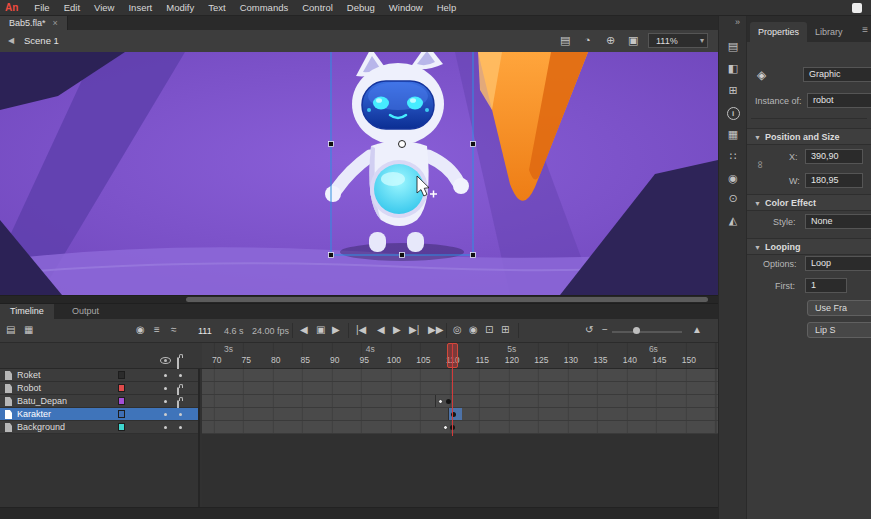  Describe the element at coordinates (99, 414) in the screenshot. I see `layer-row-karakter: Karakter` at that location.